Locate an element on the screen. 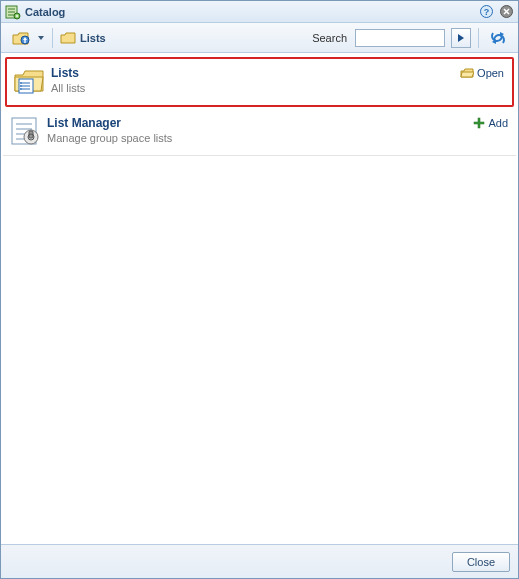  catalog-item-title: Lists is located at coordinates (252, 73).